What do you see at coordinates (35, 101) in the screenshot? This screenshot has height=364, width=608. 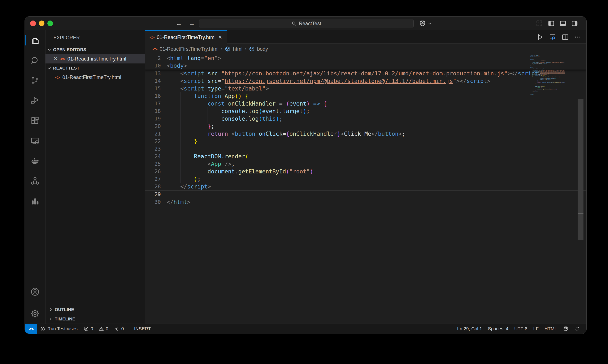 I see `sidebar-item-run-debug` at bounding box center [35, 101].